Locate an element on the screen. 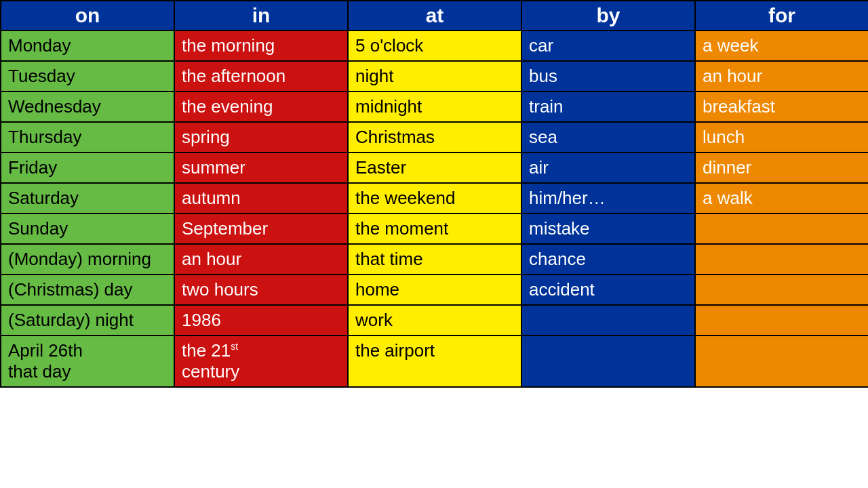 The image size is (868, 488). cell-for-row1: an hour is located at coordinates (781, 76).